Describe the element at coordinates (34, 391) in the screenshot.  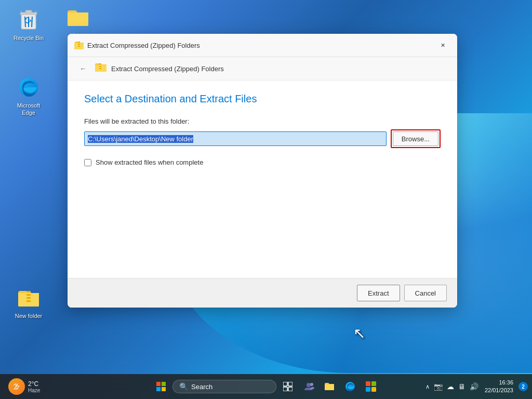
I see `weather-desc: Haze` at that location.